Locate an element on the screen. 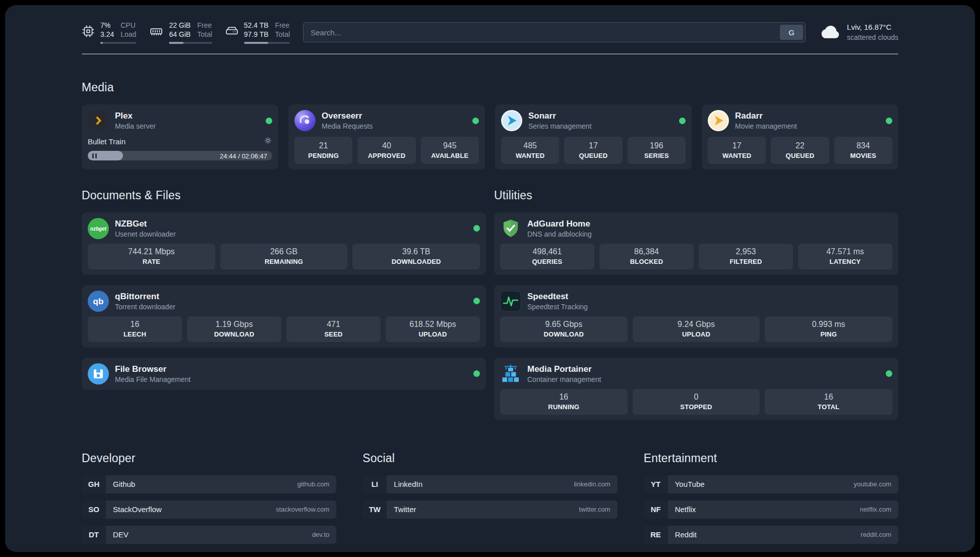  stat-label: PING is located at coordinates (829, 335).